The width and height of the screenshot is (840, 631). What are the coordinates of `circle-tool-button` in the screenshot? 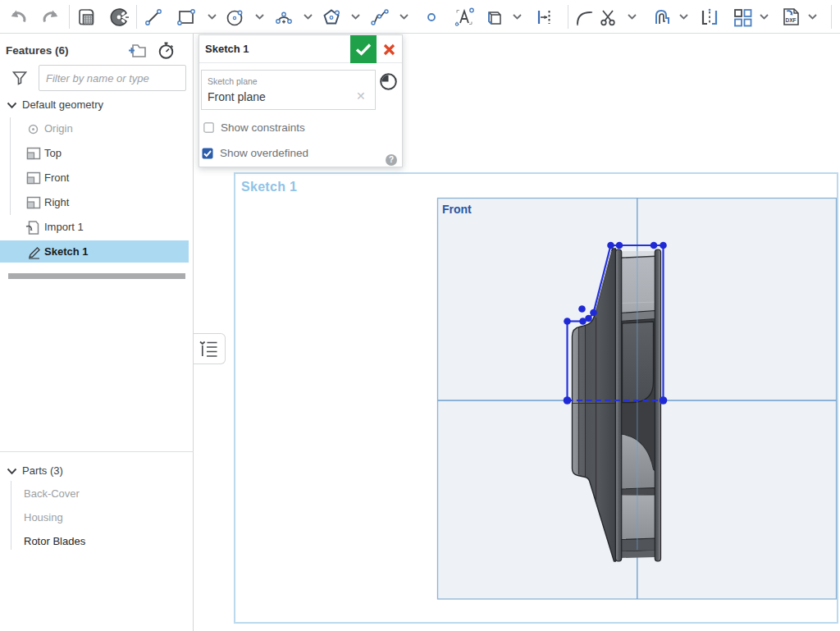 It's located at (235, 16).